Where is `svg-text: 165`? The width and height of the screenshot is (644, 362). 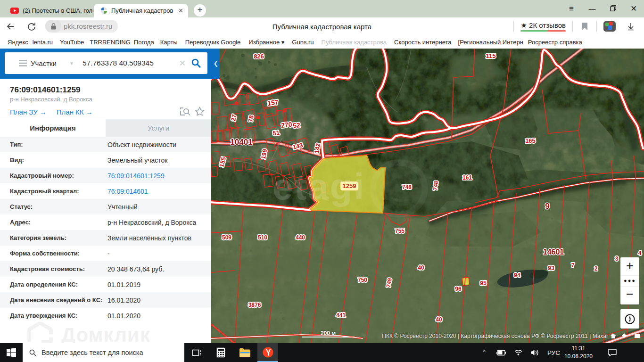
svg-text: 165 is located at coordinates (530, 140).